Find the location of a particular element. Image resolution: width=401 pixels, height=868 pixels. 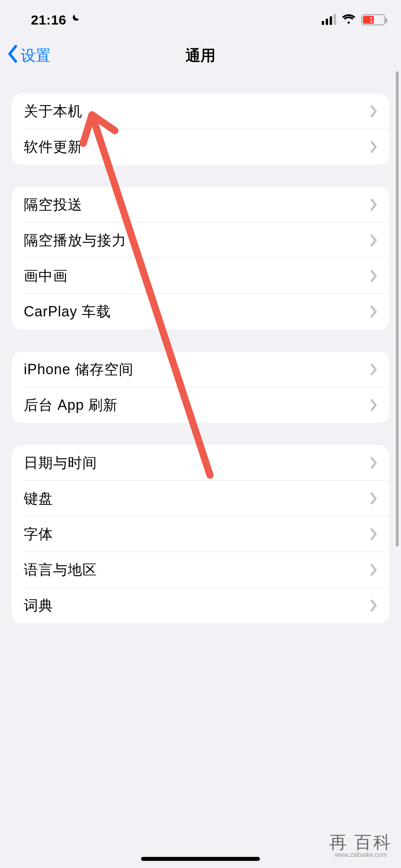

row-label: CarPlay 车载 is located at coordinates (67, 312).